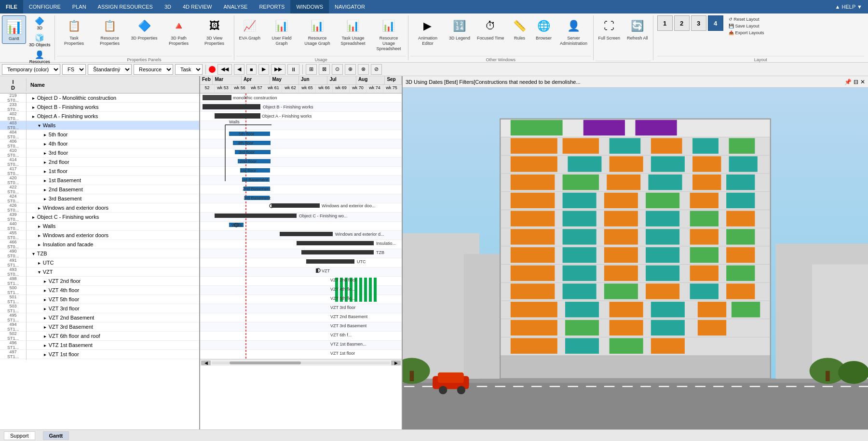  What do you see at coordinates (12, 7) in the screenshot?
I see `menu-file: FILE` at bounding box center [12, 7].